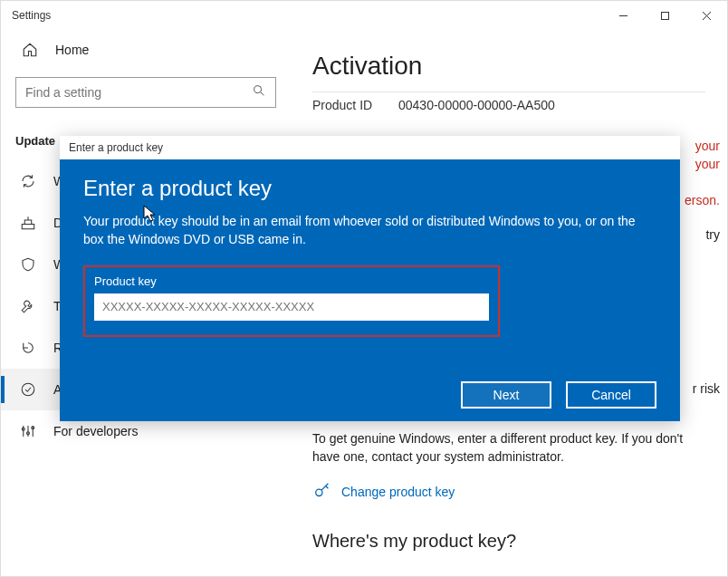  Describe the element at coordinates (509, 105) in the screenshot. I see `product-id-row: Product ID 00430-00000-00000-AA500` at that location.